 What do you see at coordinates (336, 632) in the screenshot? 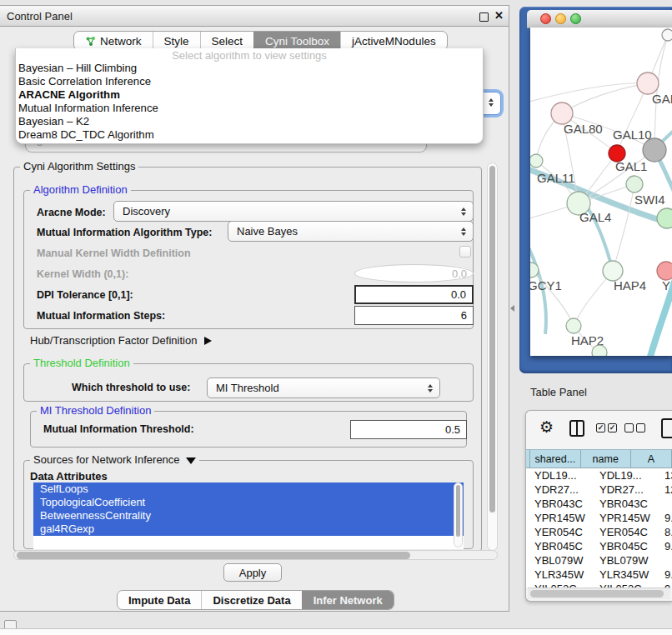
I see `status-strip` at bounding box center [336, 632].